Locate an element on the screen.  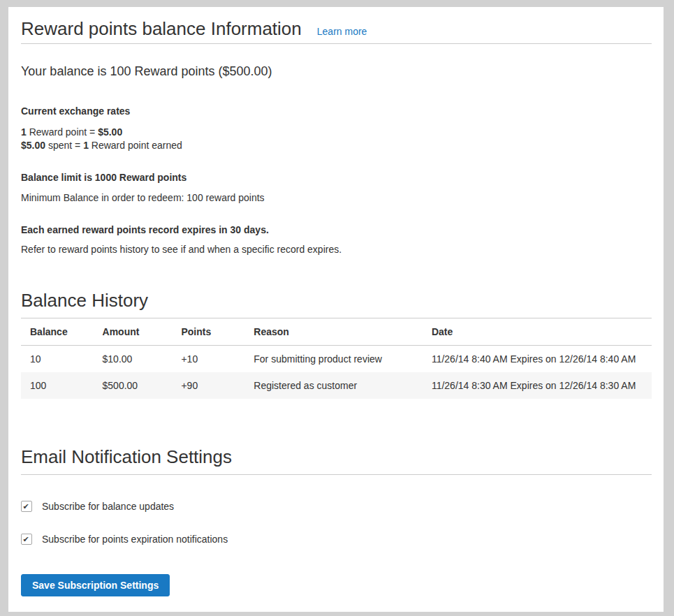
expiration-notifications-label: Subscribe for points expiration notifica… is located at coordinates (135, 539).